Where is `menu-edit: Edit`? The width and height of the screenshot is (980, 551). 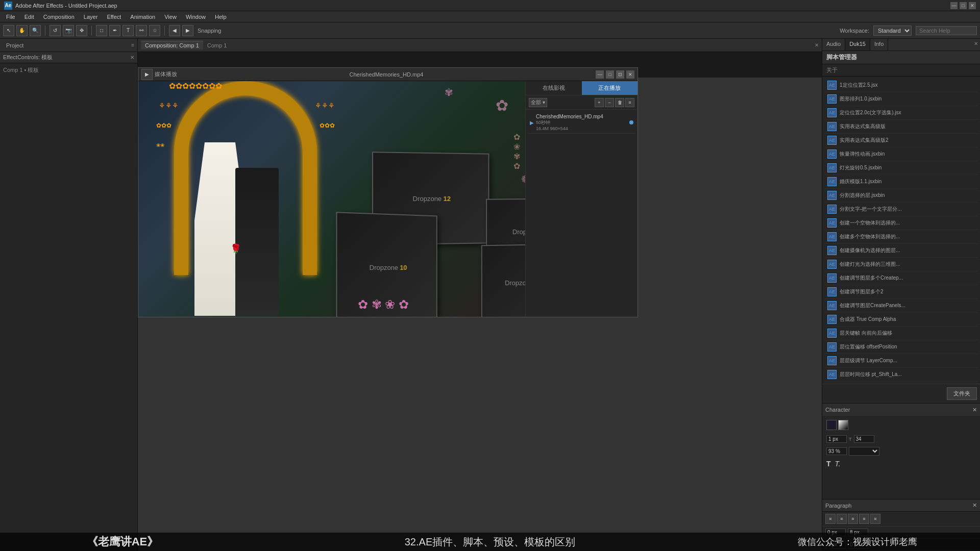 menu-edit: Edit is located at coordinates (30, 17).